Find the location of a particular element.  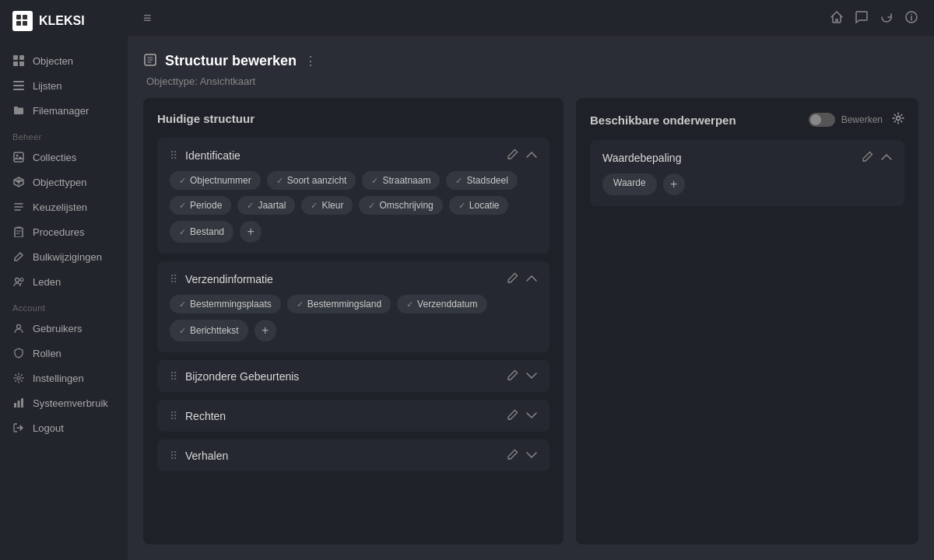

edit-verhalen-button is located at coordinates (513, 456).